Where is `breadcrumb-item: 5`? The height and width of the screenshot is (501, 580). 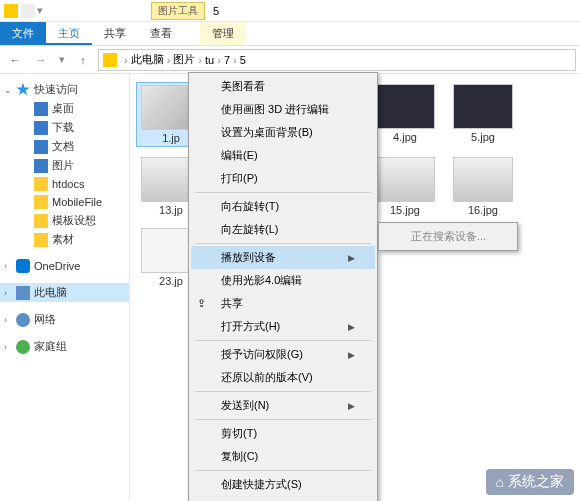
breadcrumb-item: 5 is located at coordinates (243, 60).